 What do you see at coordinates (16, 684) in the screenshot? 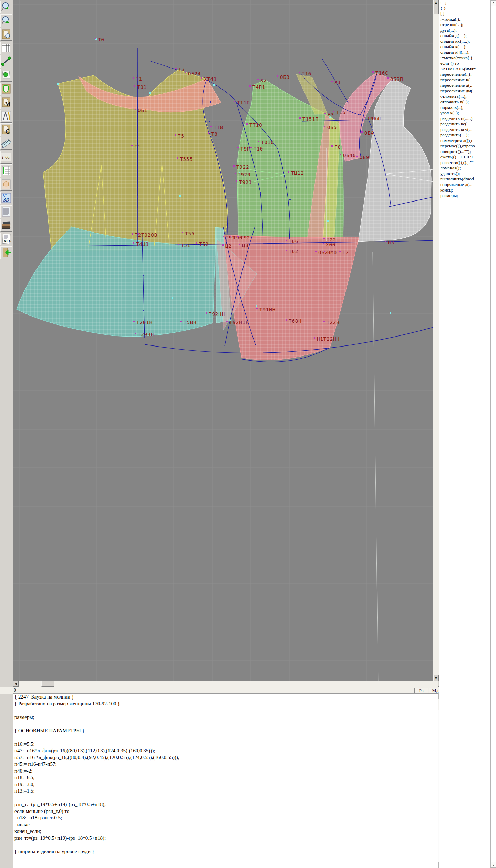
I see `scroll-left-icon: ◀` at bounding box center [16, 684].